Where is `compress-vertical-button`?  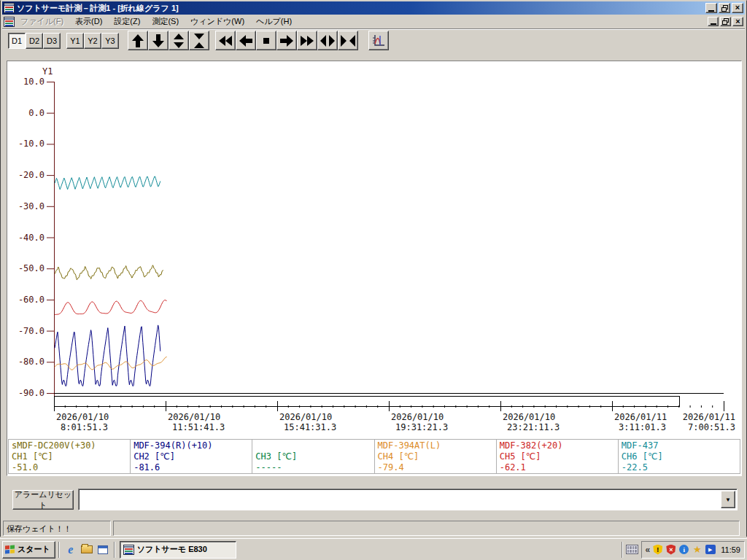 compress-vertical-button is located at coordinates (199, 41).